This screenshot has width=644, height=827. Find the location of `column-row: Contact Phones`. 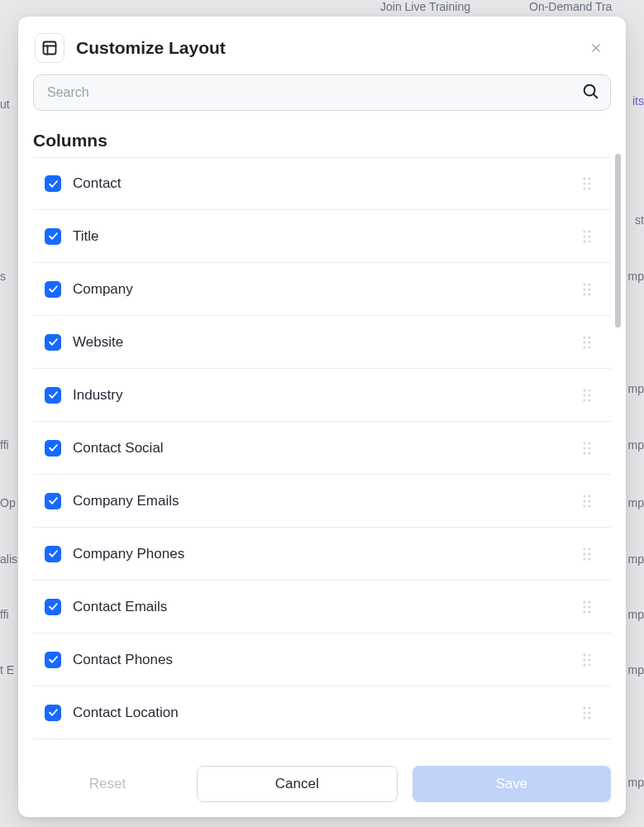

column-row: Contact Phones is located at coordinates (322, 660).